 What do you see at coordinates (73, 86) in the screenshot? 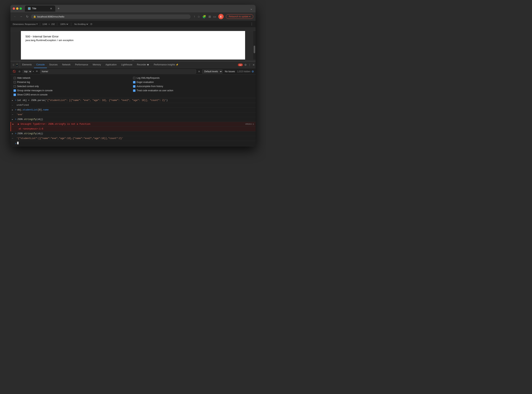
I see `setting-selected-context: Selected context only` at bounding box center [73, 86].